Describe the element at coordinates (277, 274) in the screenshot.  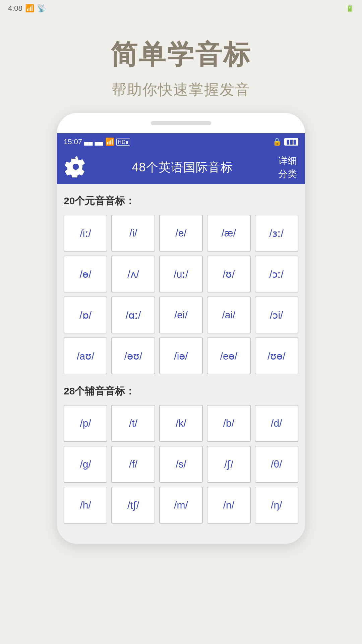
I see `phonetic-cell-ocolon: /ɔː/` at that location.